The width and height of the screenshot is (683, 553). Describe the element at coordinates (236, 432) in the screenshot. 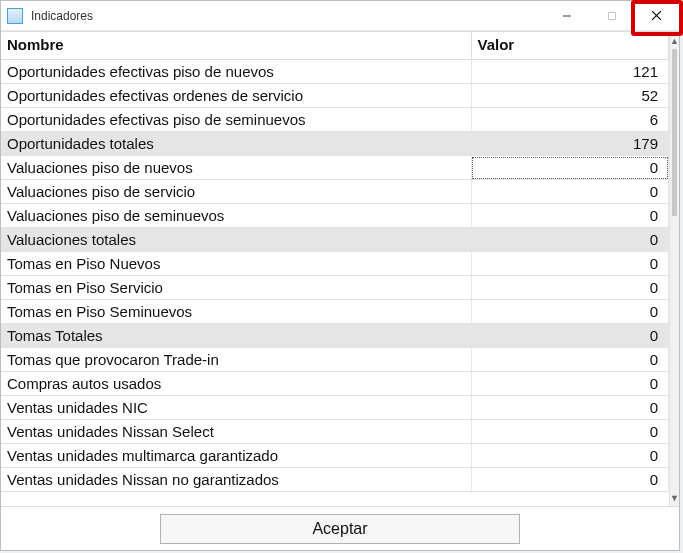

I see `cell-name: Ventas unidades Nissan Select` at that location.